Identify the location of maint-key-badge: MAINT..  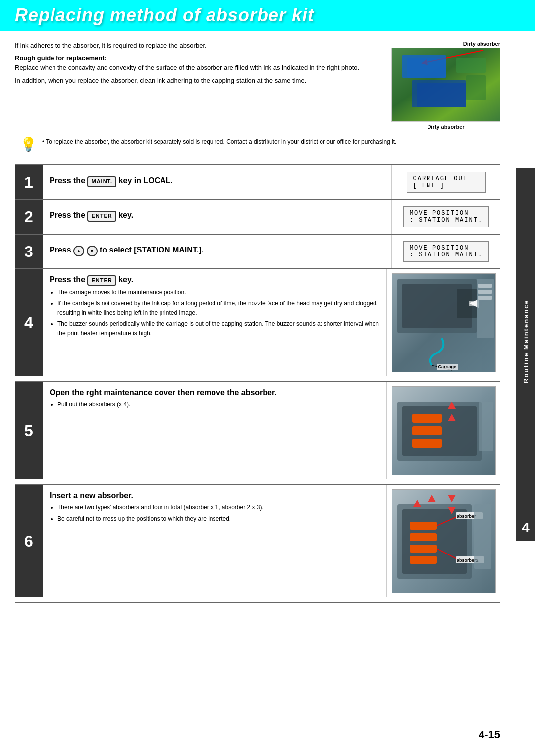
(102, 181).